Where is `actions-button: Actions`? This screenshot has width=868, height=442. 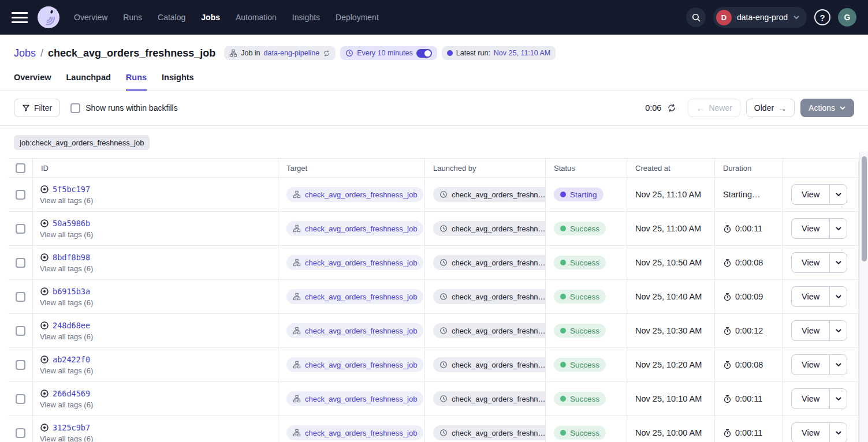
actions-button: Actions is located at coordinates (827, 108).